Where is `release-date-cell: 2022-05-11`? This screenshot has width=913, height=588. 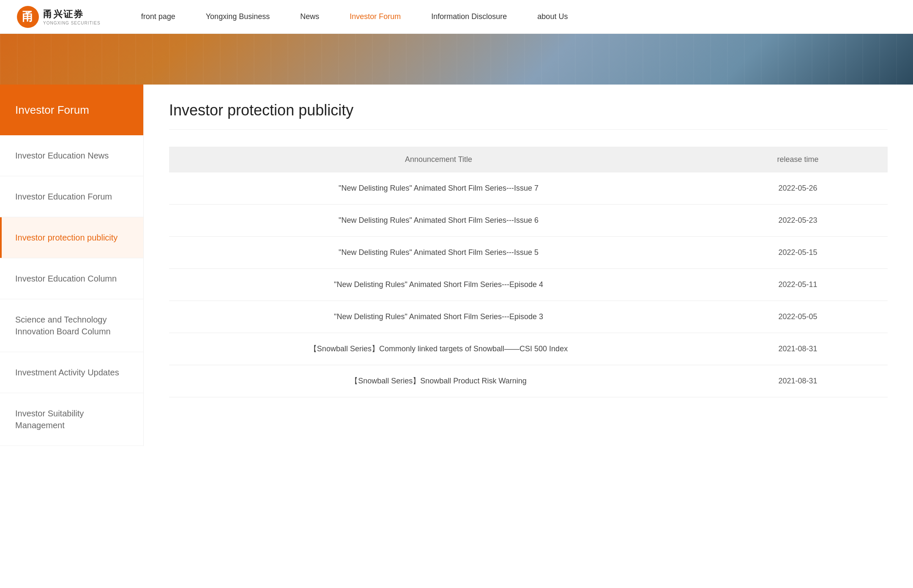
release-date-cell: 2022-05-11 is located at coordinates (798, 285).